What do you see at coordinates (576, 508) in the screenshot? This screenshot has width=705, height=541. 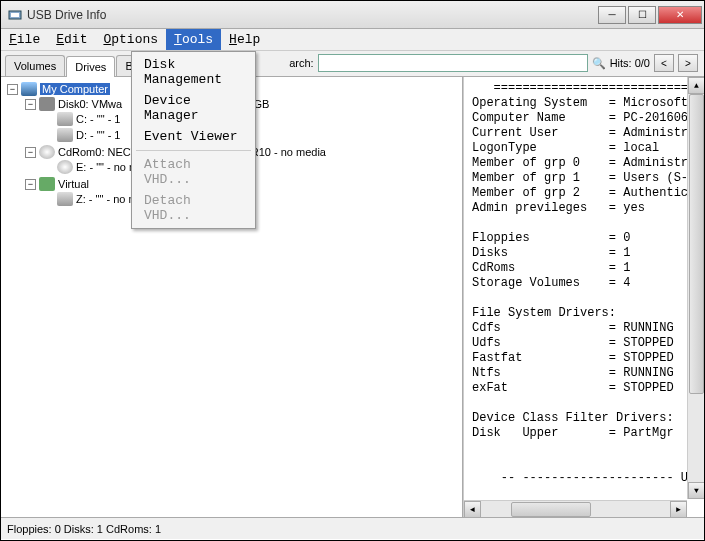 I see `horizontal-scrollbar: ◄ ►` at bounding box center [576, 508].